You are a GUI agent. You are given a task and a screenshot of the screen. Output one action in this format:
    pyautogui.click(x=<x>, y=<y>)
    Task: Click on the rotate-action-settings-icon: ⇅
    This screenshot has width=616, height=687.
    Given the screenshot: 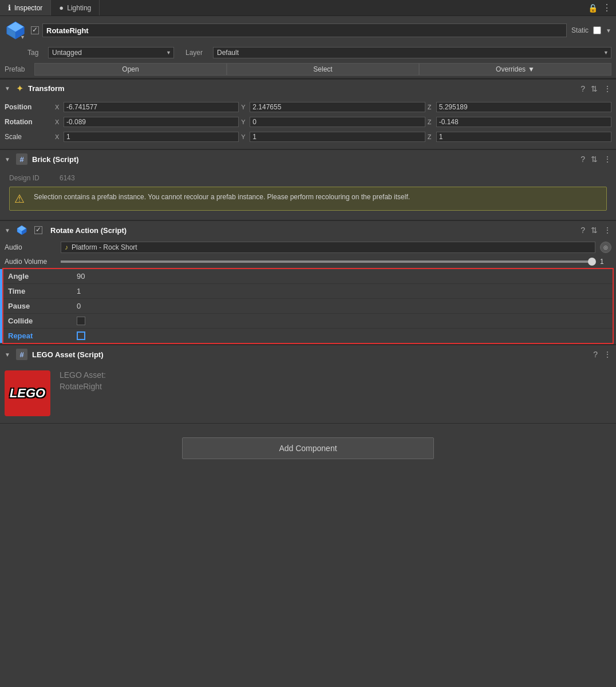 What is the action you would take?
    pyautogui.click(x=594, y=230)
    